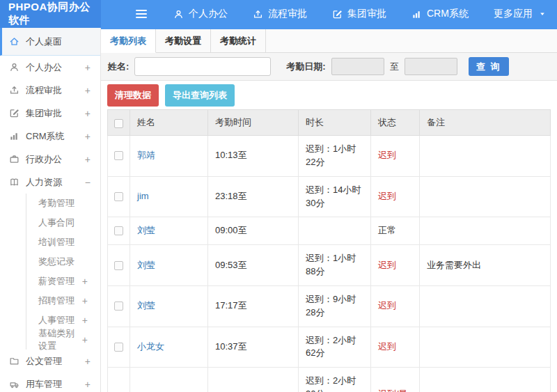 This screenshot has height=392, width=557. I want to click on topnav-workflow-approval: 流程审批, so click(280, 14).